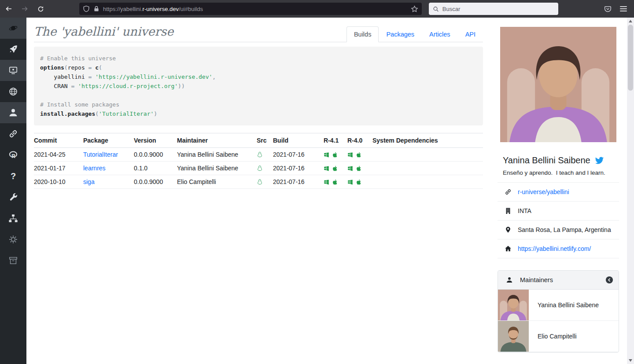  What do you see at coordinates (630, 360) in the screenshot?
I see `scroll-down-arrow` at bounding box center [630, 360].